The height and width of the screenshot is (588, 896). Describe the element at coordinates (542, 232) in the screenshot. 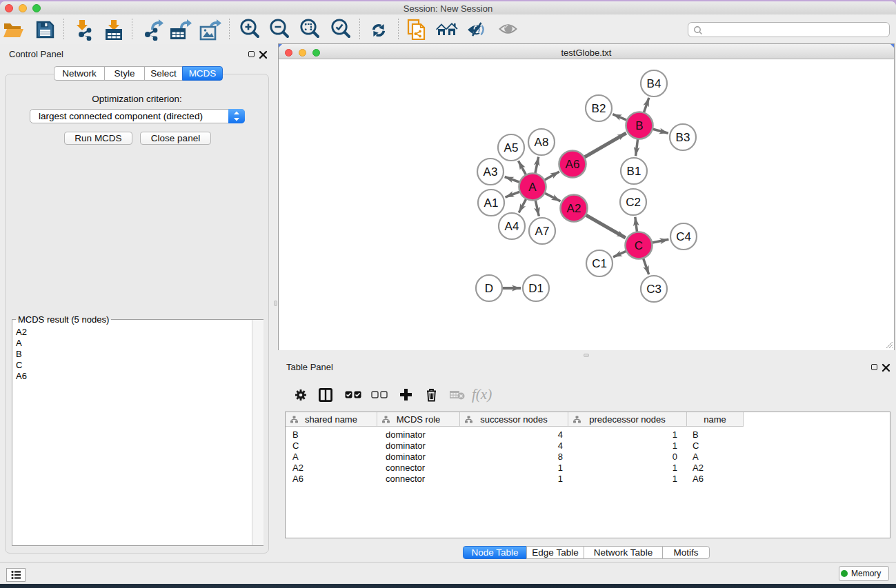

I see `svg-text: A7` at that location.